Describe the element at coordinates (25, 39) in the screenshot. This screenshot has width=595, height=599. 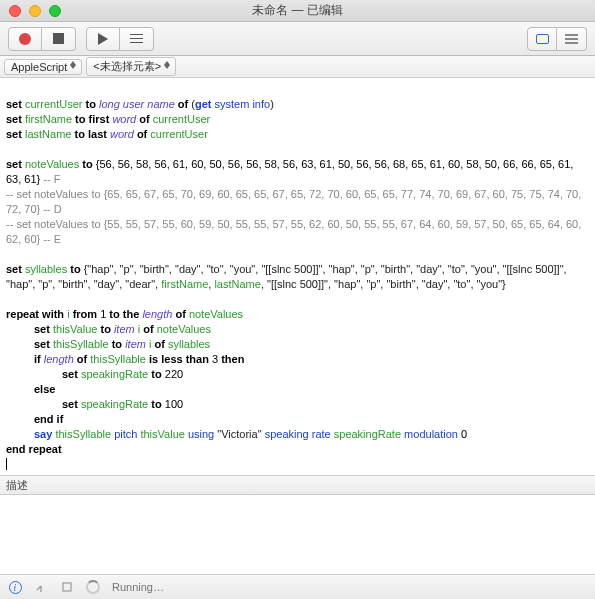
I see `record-button` at that location.